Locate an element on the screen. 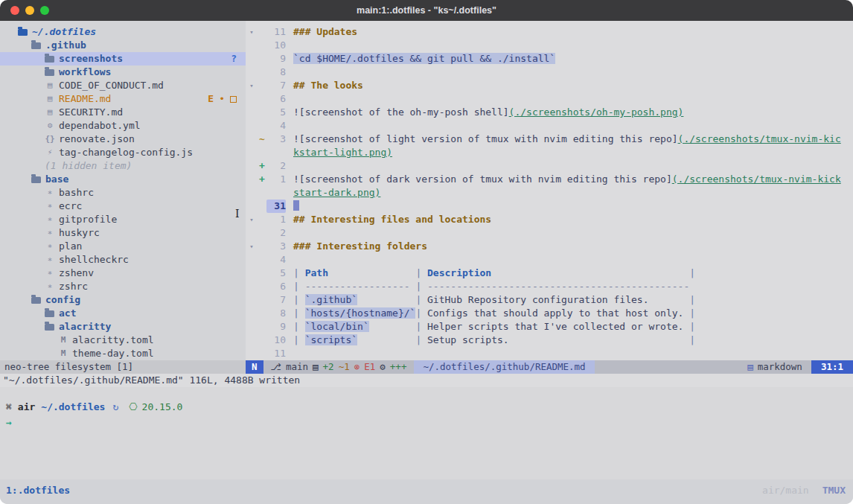 Image resolution: width=853 pixels, height=504 pixels. editor-line: 6 is located at coordinates (549, 99).